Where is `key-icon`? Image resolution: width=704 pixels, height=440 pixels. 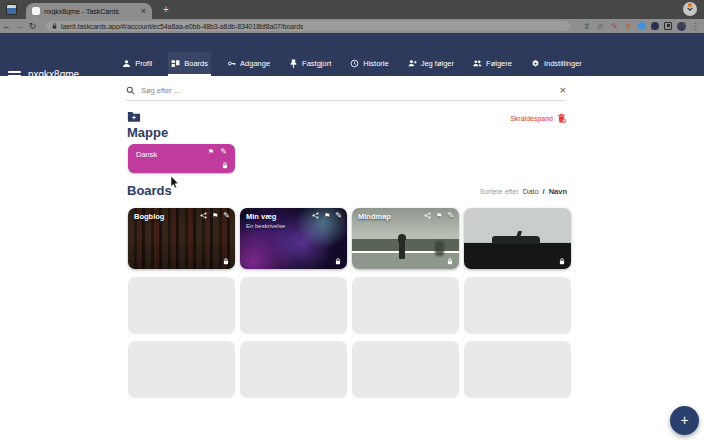
key-icon is located at coordinates (232, 64).